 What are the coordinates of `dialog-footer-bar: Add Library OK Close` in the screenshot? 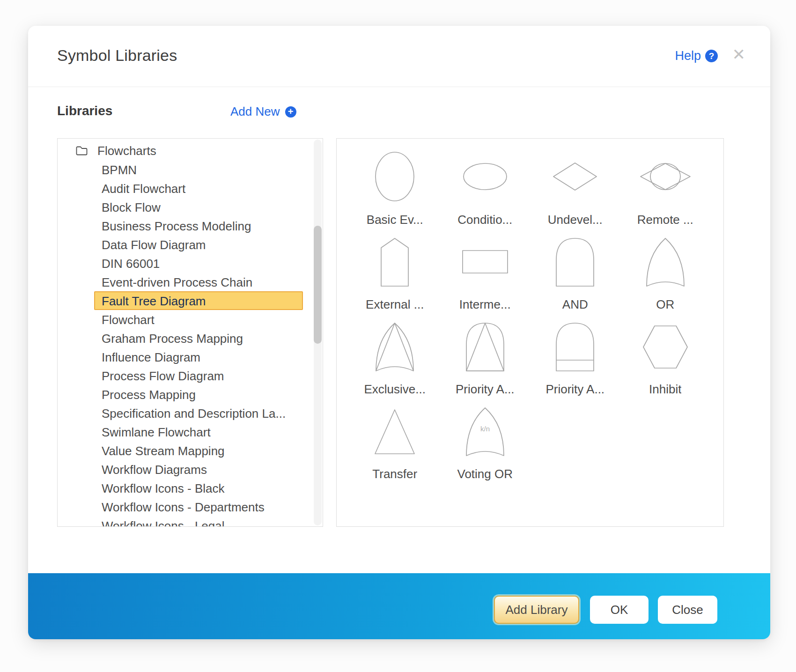 It's located at (399, 606).